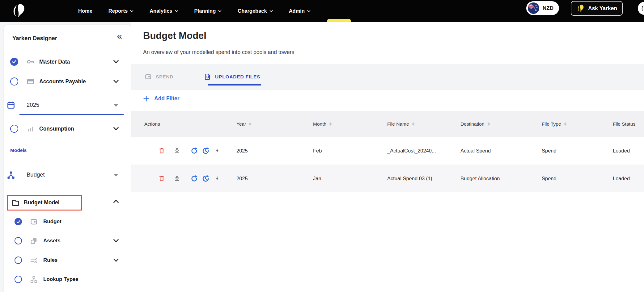 The height and width of the screenshot is (292, 644). What do you see at coordinates (19, 11) in the screenshot?
I see `yarken-logo` at bounding box center [19, 11].